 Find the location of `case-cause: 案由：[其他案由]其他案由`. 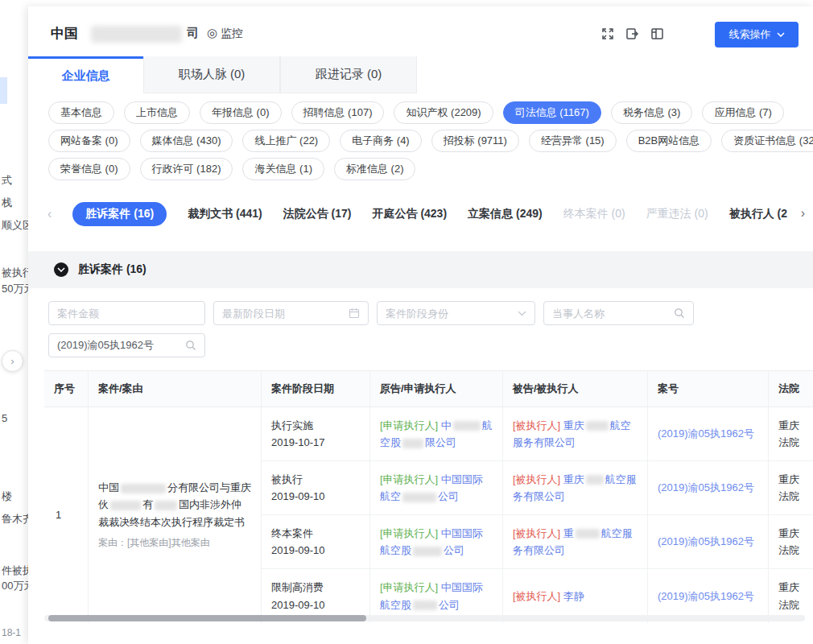

case-cause: 案由：[其他案由]其他案由 is located at coordinates (175, 543).